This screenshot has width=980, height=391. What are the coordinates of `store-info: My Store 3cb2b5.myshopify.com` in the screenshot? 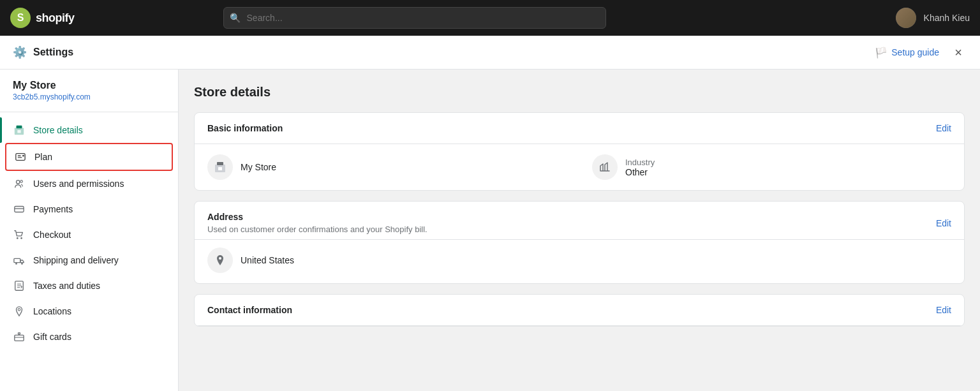 It's located at (89, 96).